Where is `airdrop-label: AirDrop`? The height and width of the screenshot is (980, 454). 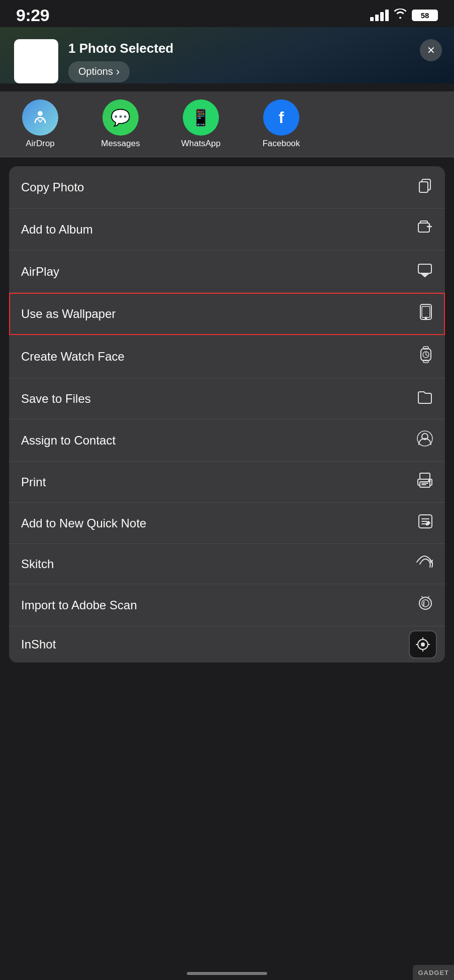 airdrop-label: AirDrop is located at coordinates (40, 144).